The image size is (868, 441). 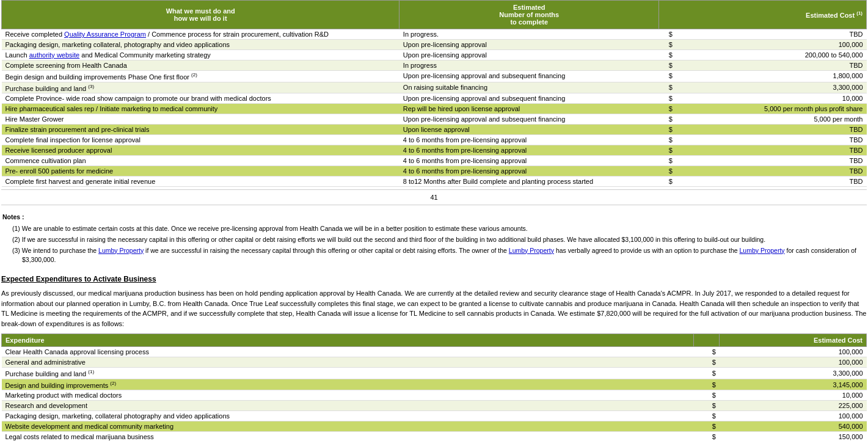 I want to click on notes-title: Notes :, so click(x=434, y=217).